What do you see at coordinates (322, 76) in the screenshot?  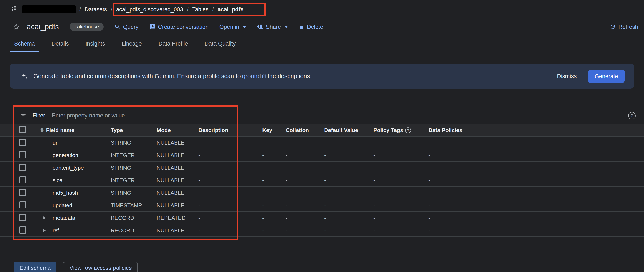 I see `gemini-banner: Generate table and column descriptions w…` at bounding box center [322, 76].